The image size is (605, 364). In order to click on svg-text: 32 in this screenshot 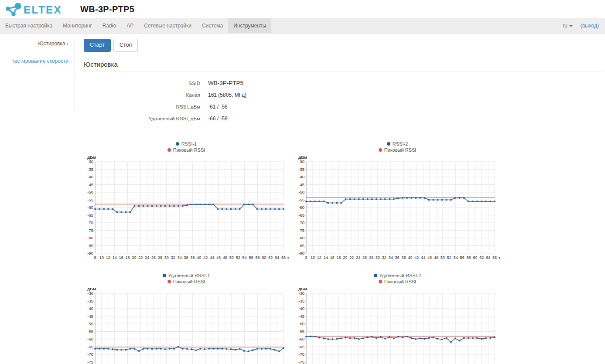, I will do `click(384, 258)`.